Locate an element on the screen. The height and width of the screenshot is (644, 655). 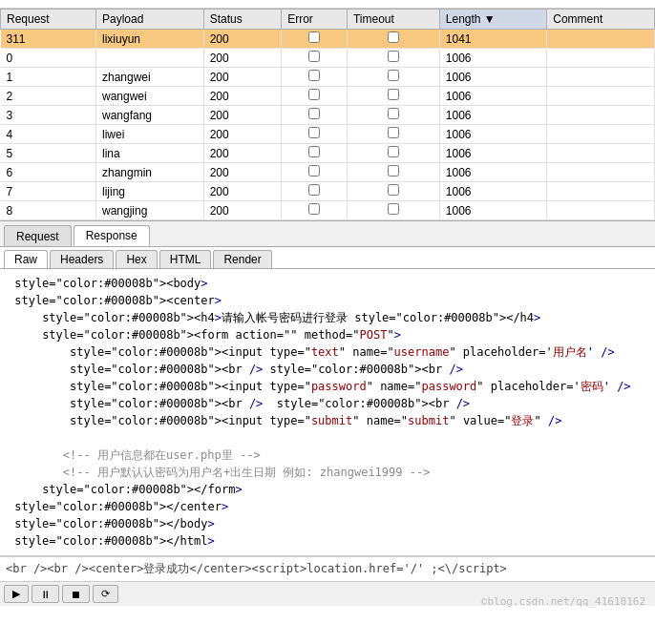
watermark: ©blog.csdn.net/qq_41618162 is located at coordinates (563, 601).